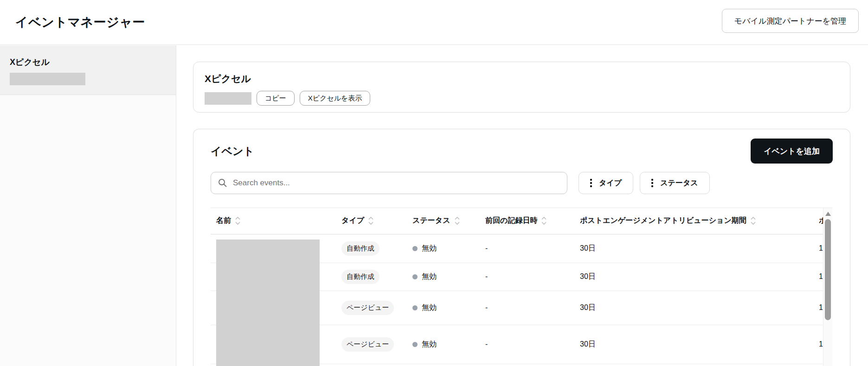 This screenshot has height=366, width=868. I want to click on column-header-label: 名前, so click(224, 221).